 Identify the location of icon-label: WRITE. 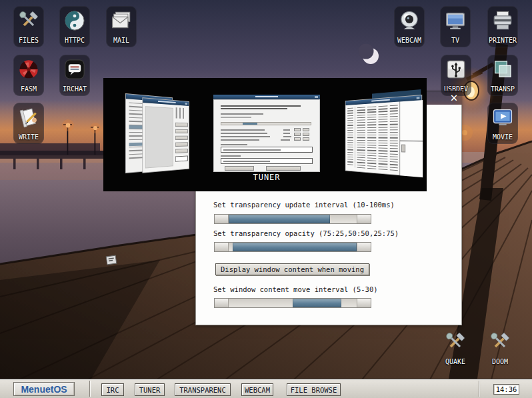
(29, 137).